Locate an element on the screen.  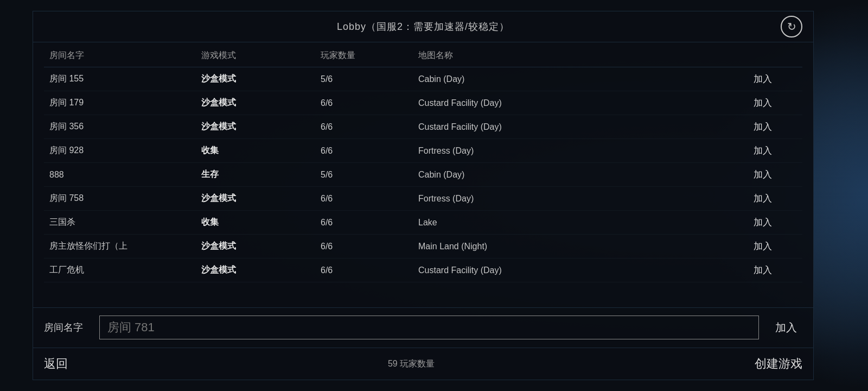
row-6-join-cell: 加入 is located at coordinates (775, 223).